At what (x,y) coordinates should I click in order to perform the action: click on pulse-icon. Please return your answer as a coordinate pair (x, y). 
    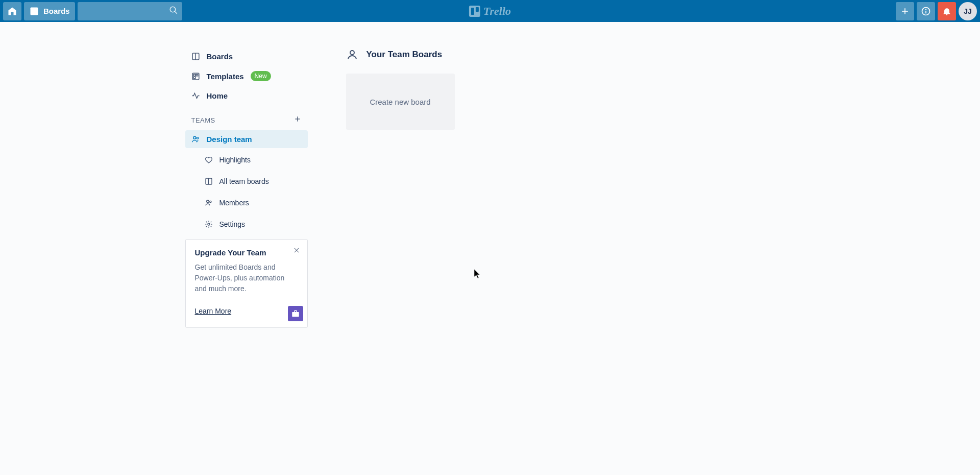
    Looking at the image, I should click on (196, 96).